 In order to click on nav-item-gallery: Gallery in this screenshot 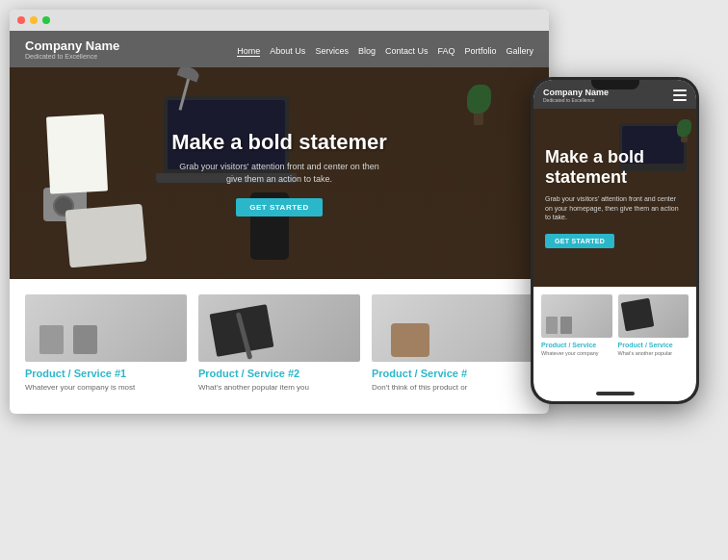, I will do `click(520, 49)`.